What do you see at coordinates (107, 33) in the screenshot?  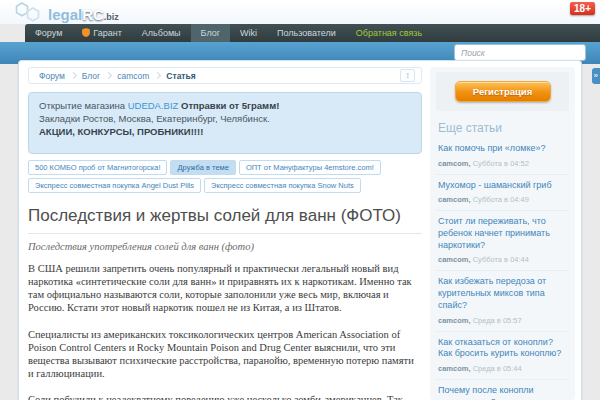 I see `nav-item-garant-label: Гарант` at bounding box center [107, 33].